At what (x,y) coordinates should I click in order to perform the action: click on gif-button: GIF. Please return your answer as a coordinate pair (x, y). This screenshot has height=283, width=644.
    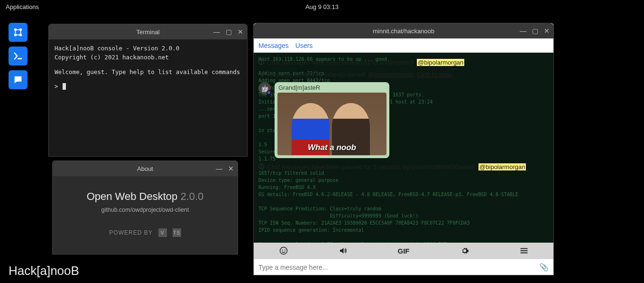
    Looking at the image, I should click on (404, 251).